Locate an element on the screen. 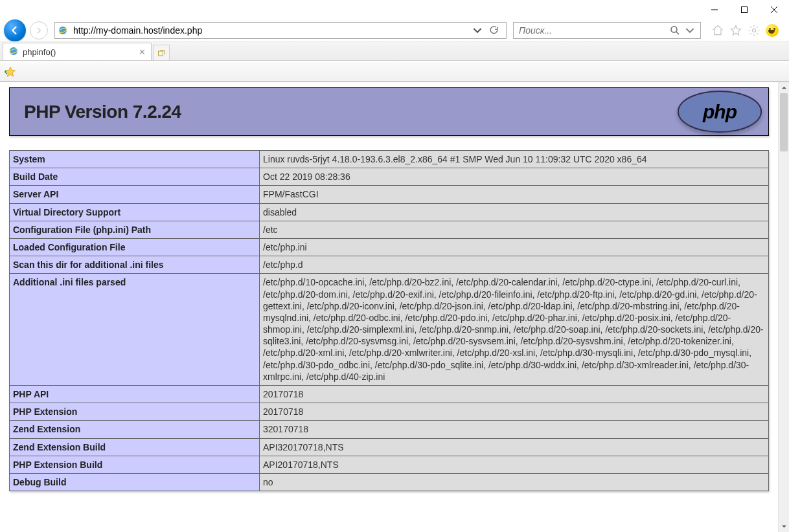 The image size is (789, 532). info-label: Server API is located at coordinates (135, 194).